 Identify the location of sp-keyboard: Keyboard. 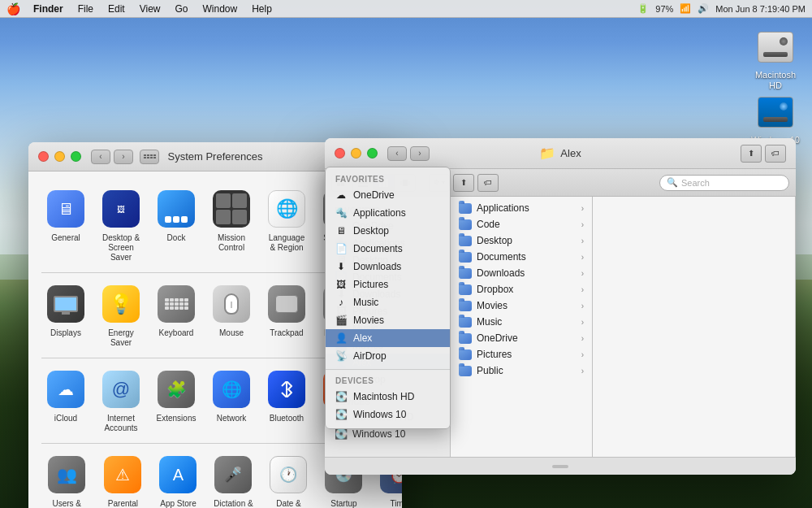
(176, 315).